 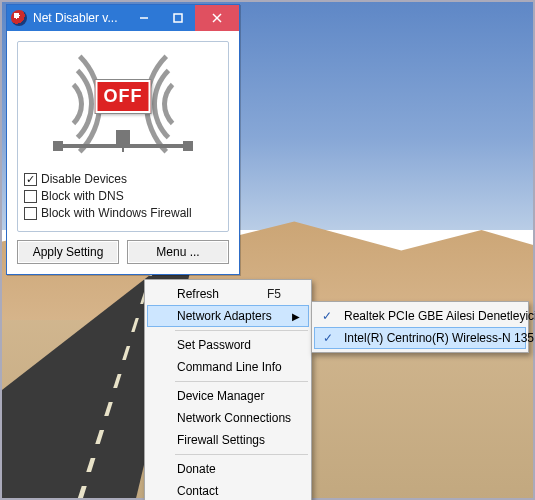 I want to click on off-badge: OFF, so click(x=124, y=96).